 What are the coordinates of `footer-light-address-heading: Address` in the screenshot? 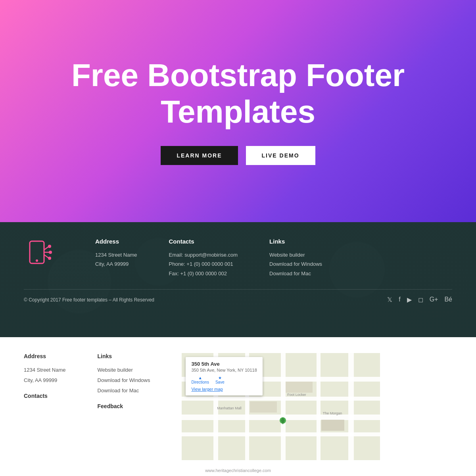 It's located at (45, 356).